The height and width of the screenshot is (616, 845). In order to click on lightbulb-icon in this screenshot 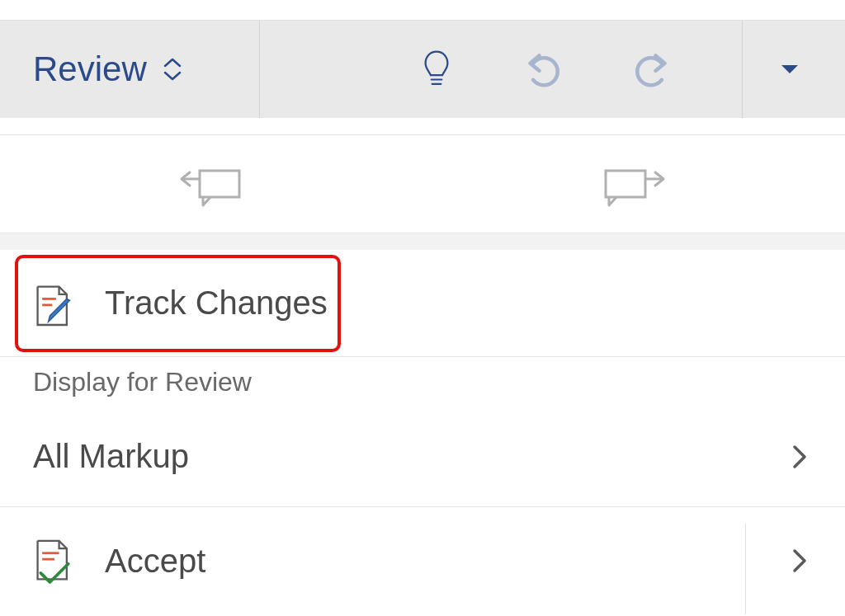, I will do `click(437, 69)`.